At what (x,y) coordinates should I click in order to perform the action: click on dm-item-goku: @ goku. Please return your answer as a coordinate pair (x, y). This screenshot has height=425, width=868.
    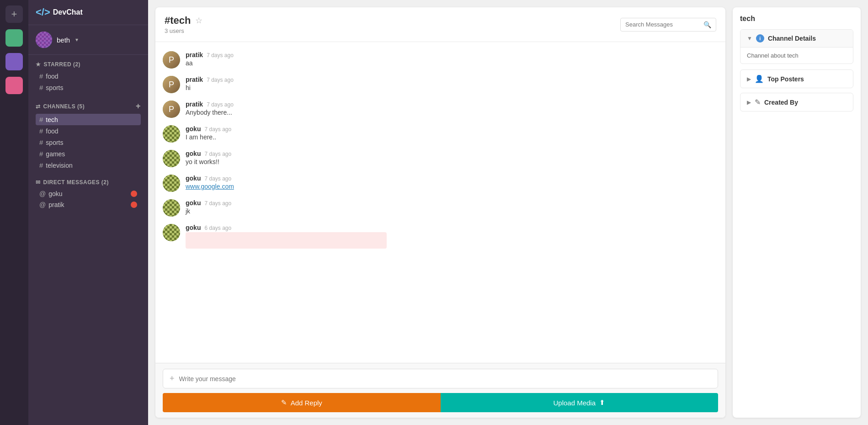
    Looking at the image, I should click on (88, 194).